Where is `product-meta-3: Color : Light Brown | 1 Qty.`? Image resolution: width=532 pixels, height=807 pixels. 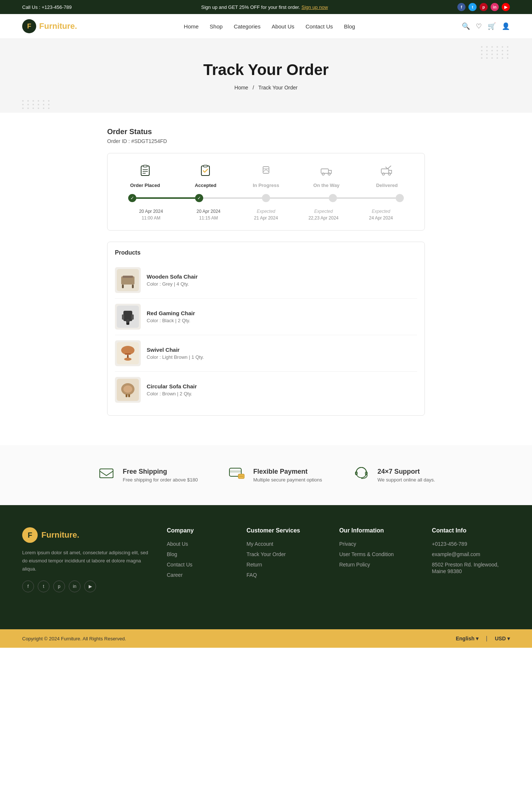 product-meta-3: Color : Light Brown | 1 Qty. is located at coordinates (175, 357).